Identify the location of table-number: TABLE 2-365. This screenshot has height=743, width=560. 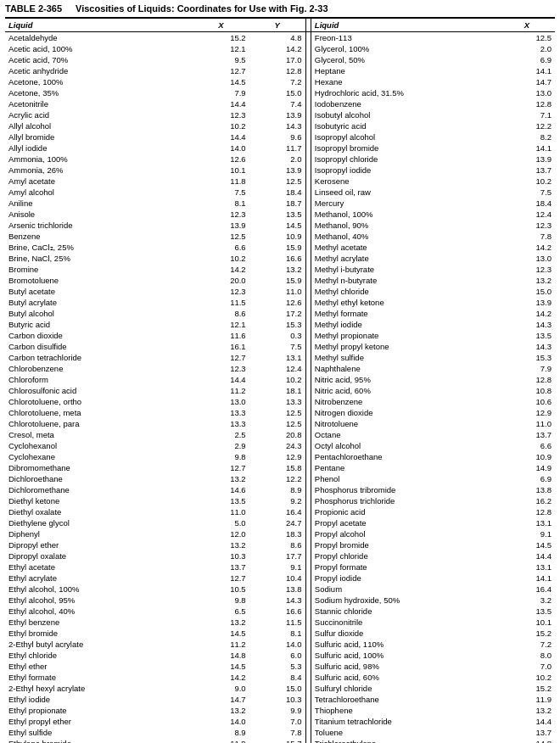
(34, 8).